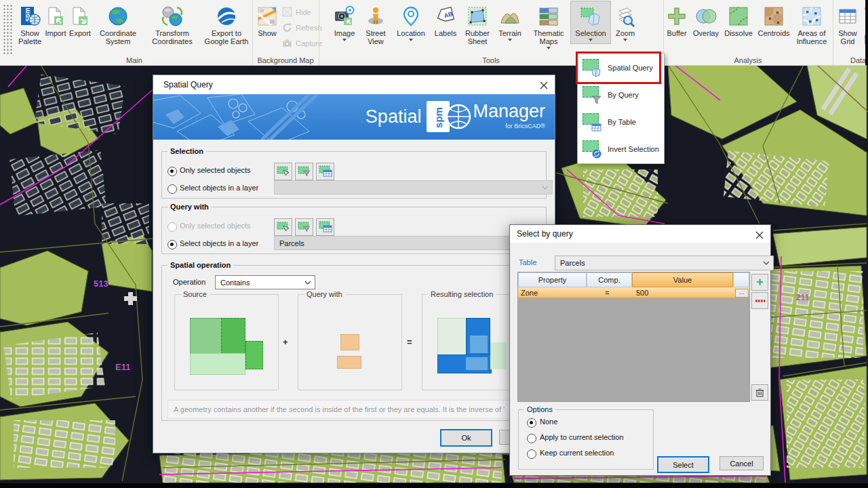 The width and height of the screenshot is (868, 488). What do you see at coordinates (265, 282) in the screenshot?
I see `operation-combo: Contains` at bounding box center [265, 282].